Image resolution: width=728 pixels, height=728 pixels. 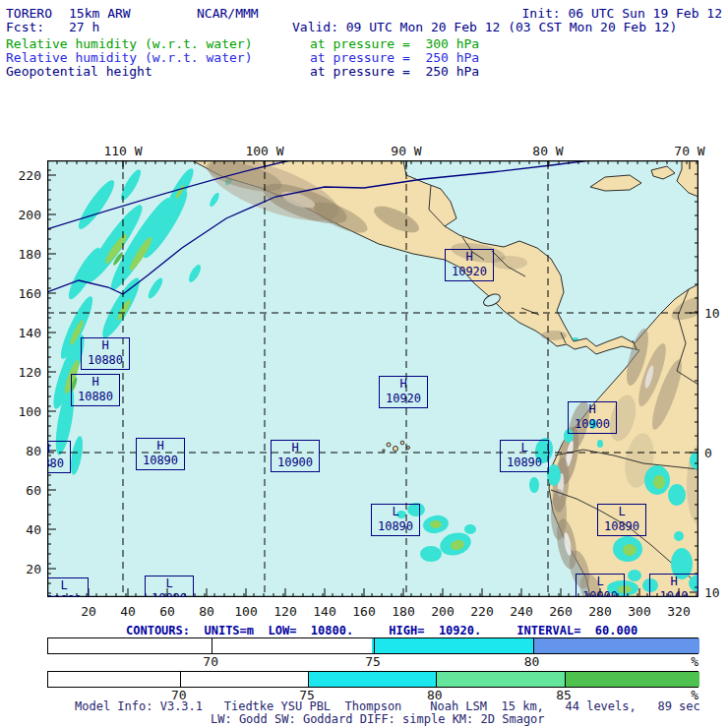 What do you see at coordinates (521, 612) in the screenshot?
I see `x-axis-label: 240` at bounding box center [521, 612].